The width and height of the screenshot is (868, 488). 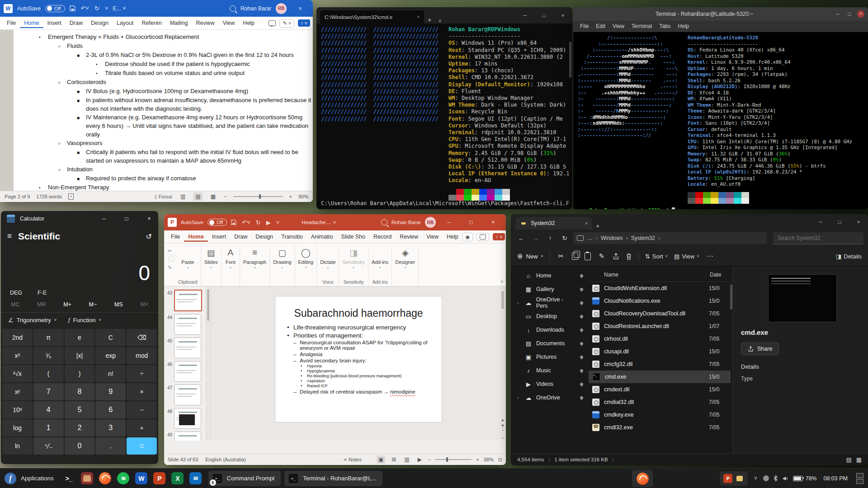 What do you see at coordinates (384, 222) in the screenshot?
I see `search-icon` at bounding box center [384, 222].